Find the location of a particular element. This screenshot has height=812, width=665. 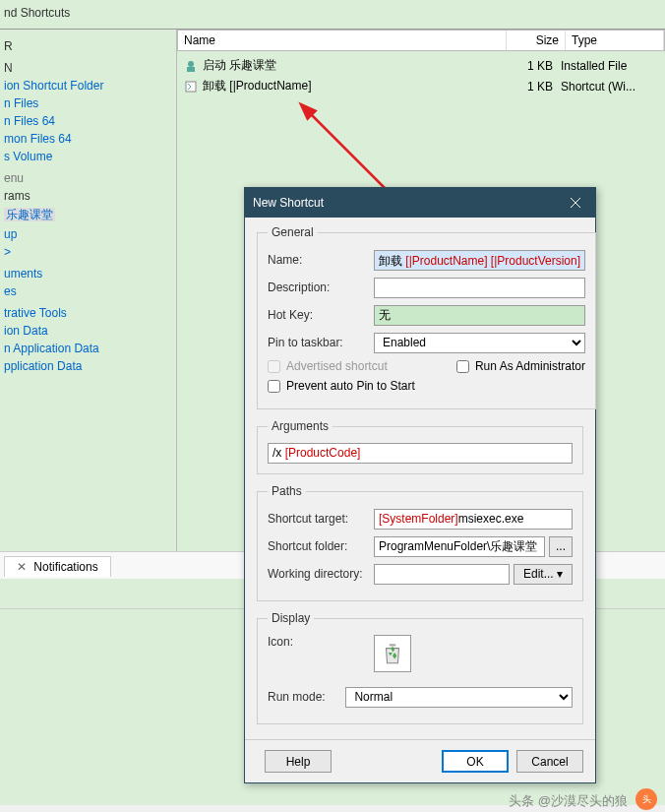

sidebar-item: trative Tools is located at coordinates (89, 313).